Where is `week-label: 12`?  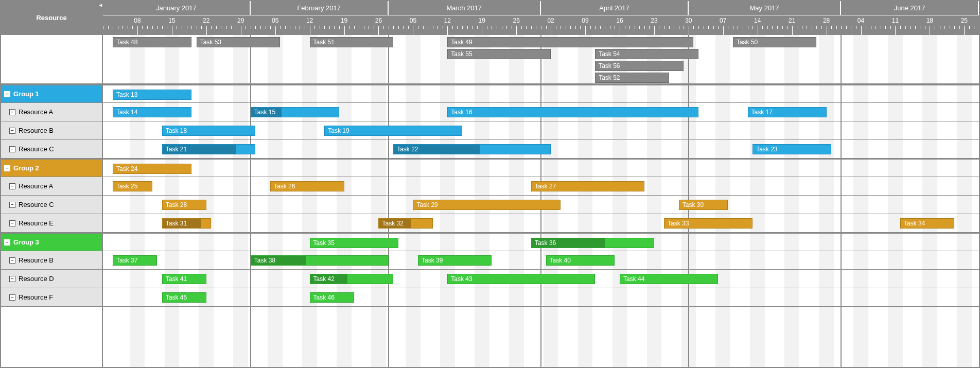 week-label: 12 is located at coordinates (310, 21).